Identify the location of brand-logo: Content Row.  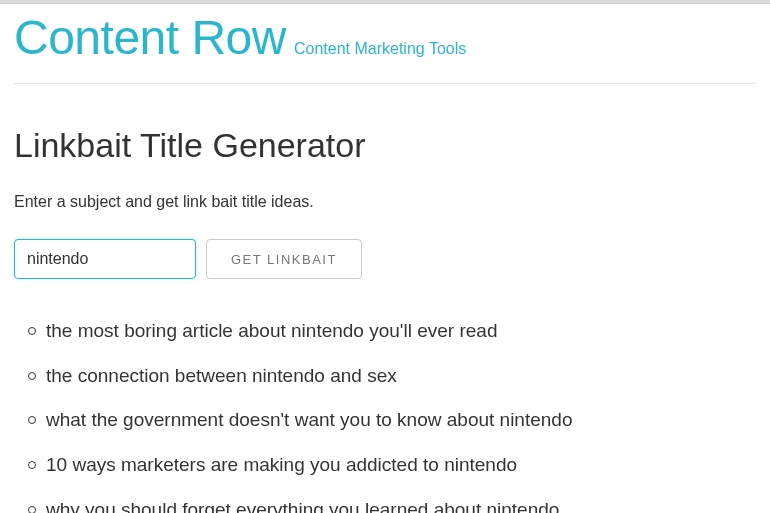
(150, 38).